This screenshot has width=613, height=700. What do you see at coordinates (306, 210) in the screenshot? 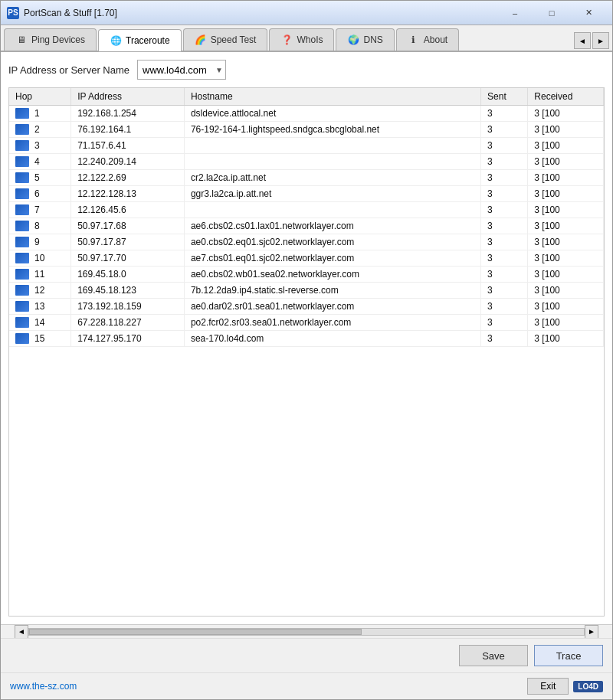
I see `table-row: 712.126.45.633 [100` at bounding box center [306, 210].